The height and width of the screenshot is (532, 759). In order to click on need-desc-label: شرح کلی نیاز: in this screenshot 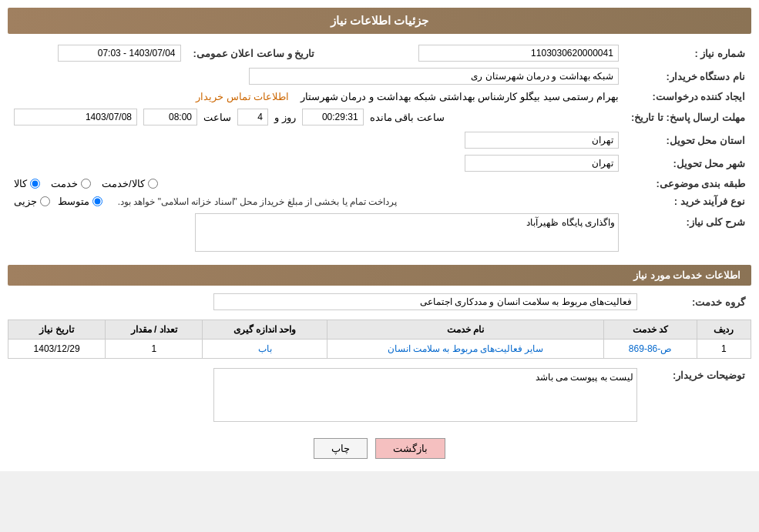, I will do `click(688, 234)`.